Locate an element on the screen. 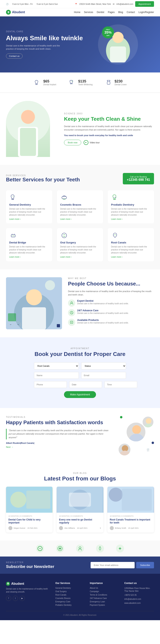  why-desc: Dental care is the maintenance of health… is located at coordinates (111, 293).